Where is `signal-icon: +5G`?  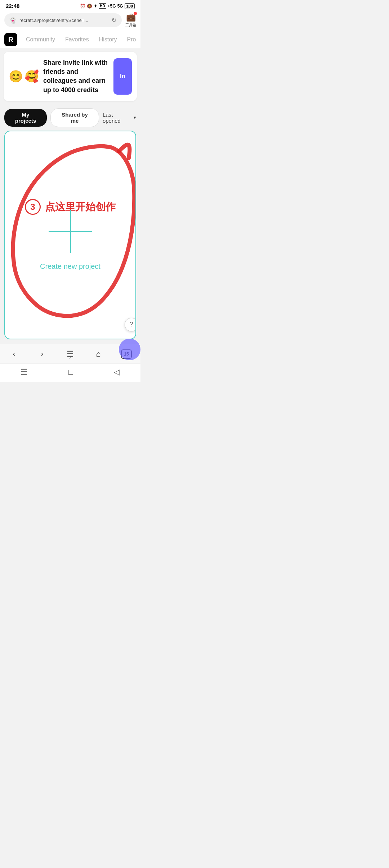 signal-icon: +5G is located at coordinates (112, 6).